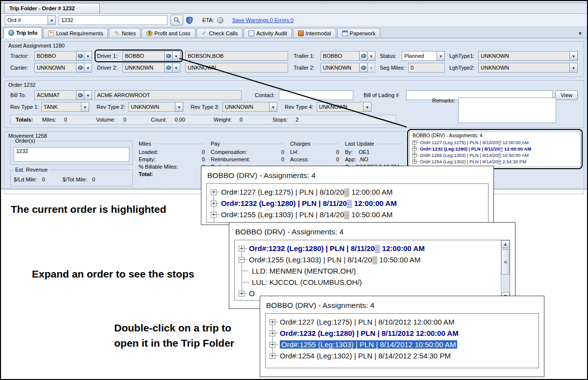 This screenshot has height=380, width=588. I want to click on collapse-icon, so click(242, 260).